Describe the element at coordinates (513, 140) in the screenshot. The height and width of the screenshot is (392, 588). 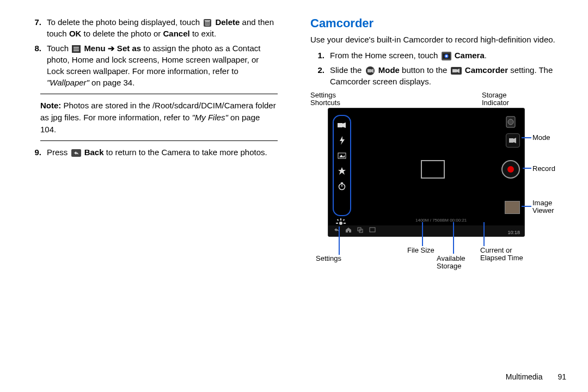
I see `mode-button` at that location.